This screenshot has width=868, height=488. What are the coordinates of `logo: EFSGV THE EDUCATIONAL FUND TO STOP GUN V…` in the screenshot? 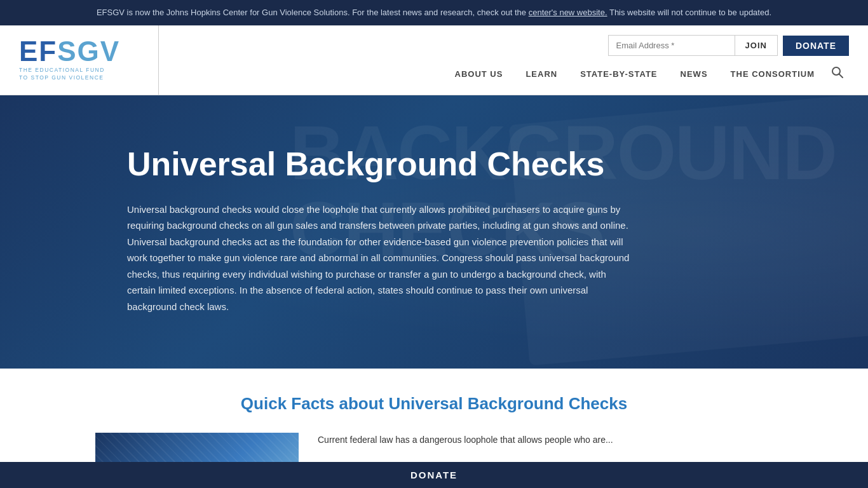 It's located at (70, 60).